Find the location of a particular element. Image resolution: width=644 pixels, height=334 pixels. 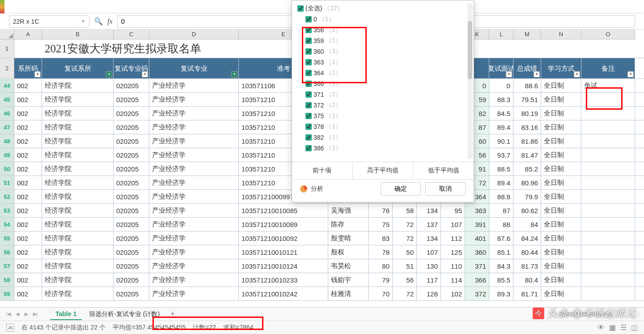

cell-E: 103571210010242 is located at coordinates (284, 294).